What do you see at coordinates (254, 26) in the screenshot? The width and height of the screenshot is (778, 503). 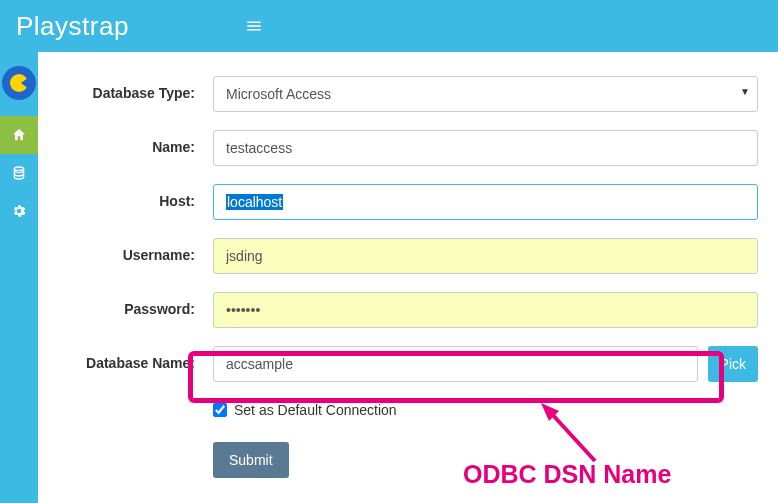 I see `hamburger-icon` at bounding box center [254, 26].